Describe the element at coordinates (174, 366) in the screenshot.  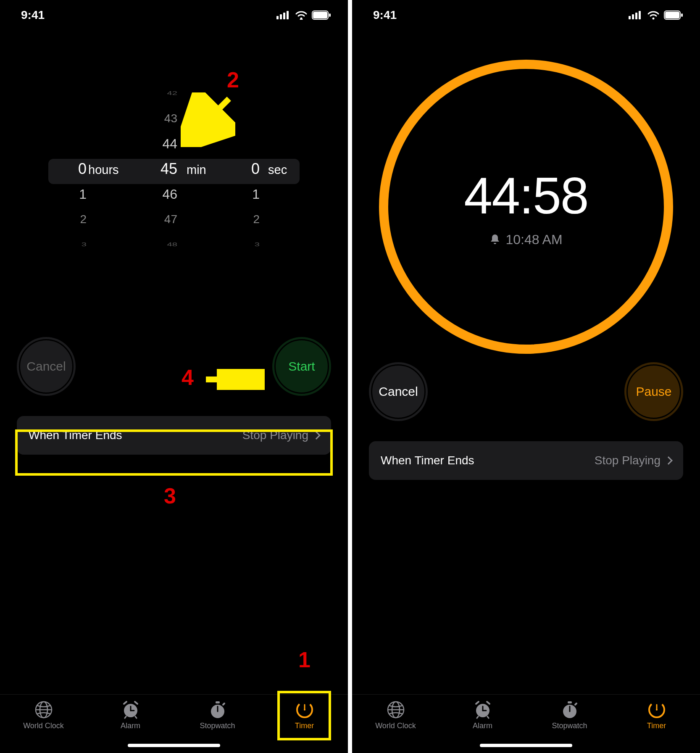
I see `control-row: Cancel Start` at that location.